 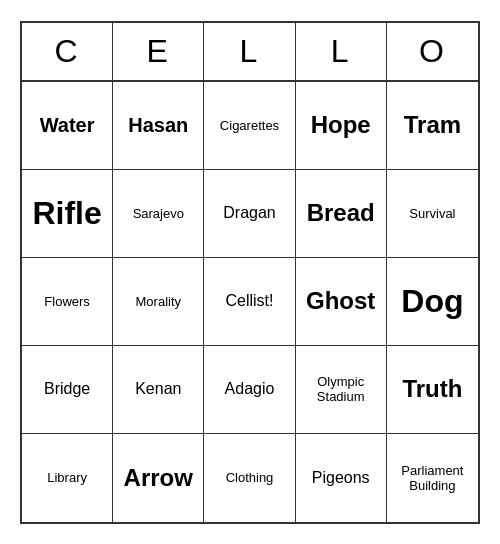 What do you see at coordinates (250, 126) in the screenshot?
I see `bingo-cell: Cigarettes` at bounding box center [250, 126].